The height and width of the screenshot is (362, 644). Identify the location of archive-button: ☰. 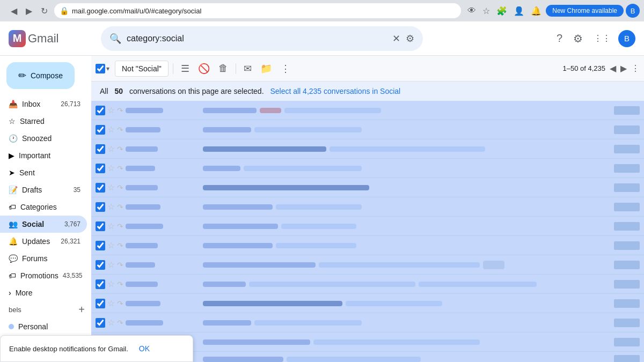
(185, 69).